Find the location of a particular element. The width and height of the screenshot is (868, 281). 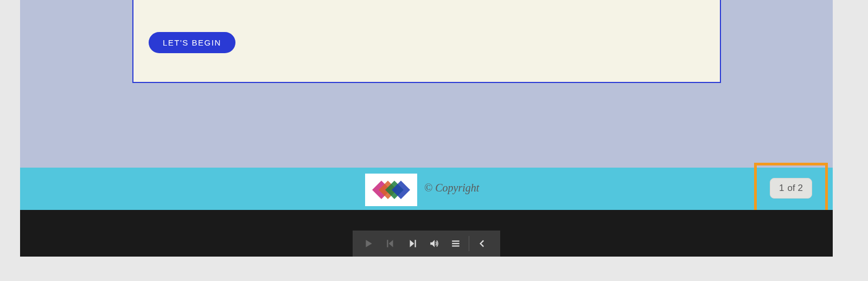

page-indicator-highlight: 1 of 2 is located at coordinates (791, 188).